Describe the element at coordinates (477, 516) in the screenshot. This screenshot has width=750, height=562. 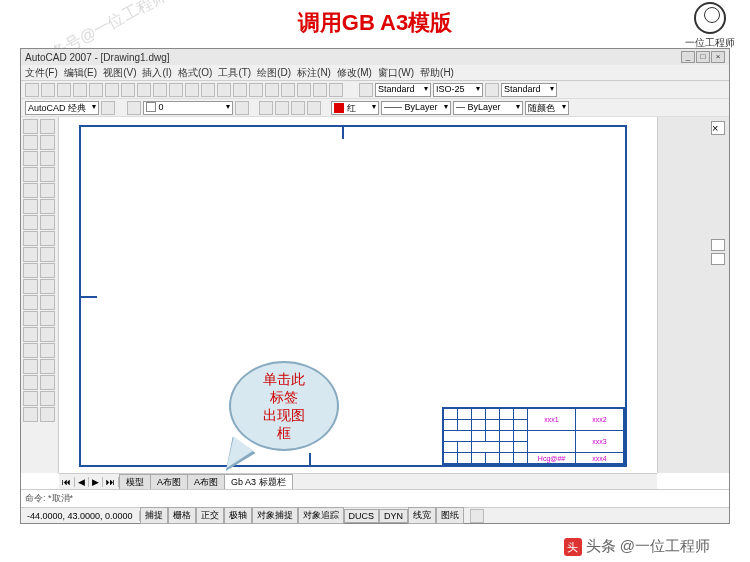
I see `status-extra-icon` at that location.